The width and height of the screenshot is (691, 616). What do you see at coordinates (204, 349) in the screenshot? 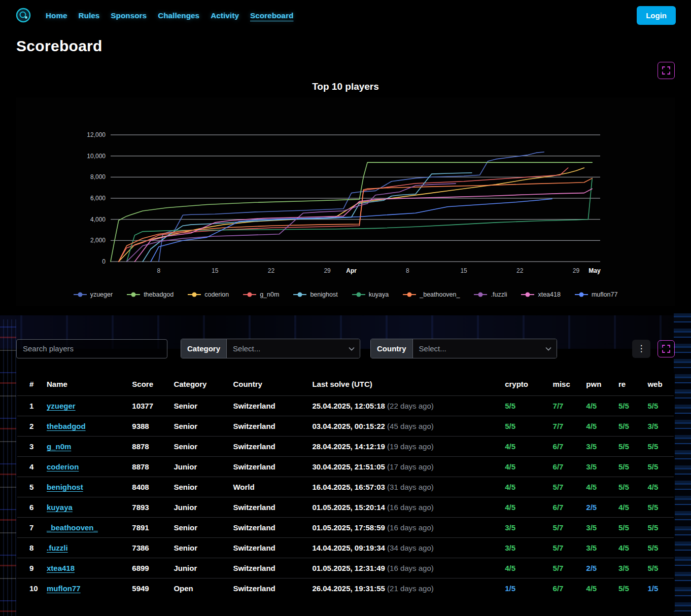
I see `category-filter-label: Category` at bounding box center [204, 349].